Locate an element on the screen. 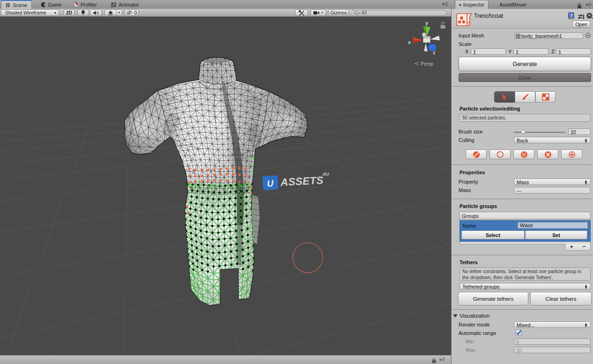  svg-text: y is located at coordinates (427, 23).